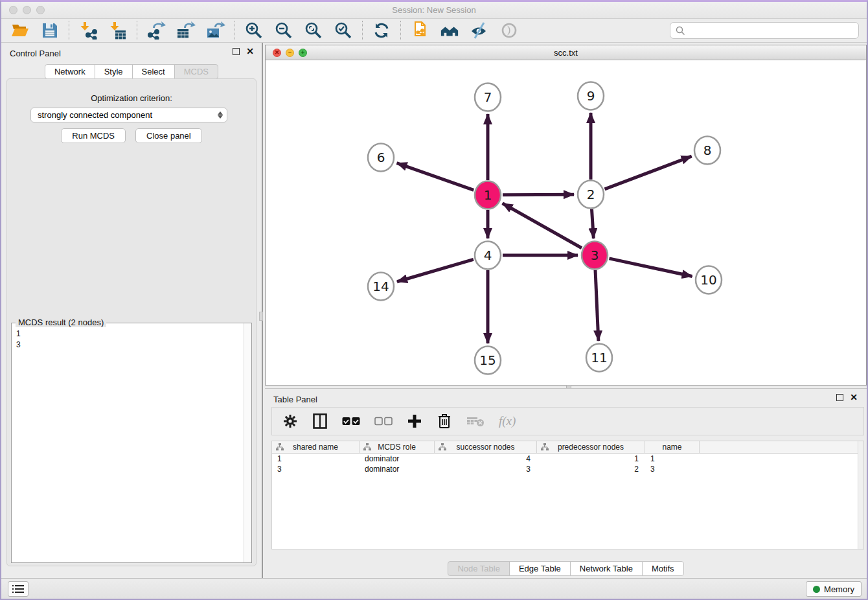  Describe the element at coordinates (129, 115) in the screenshot. I see `criterion-select: strongly connected component` at that location.